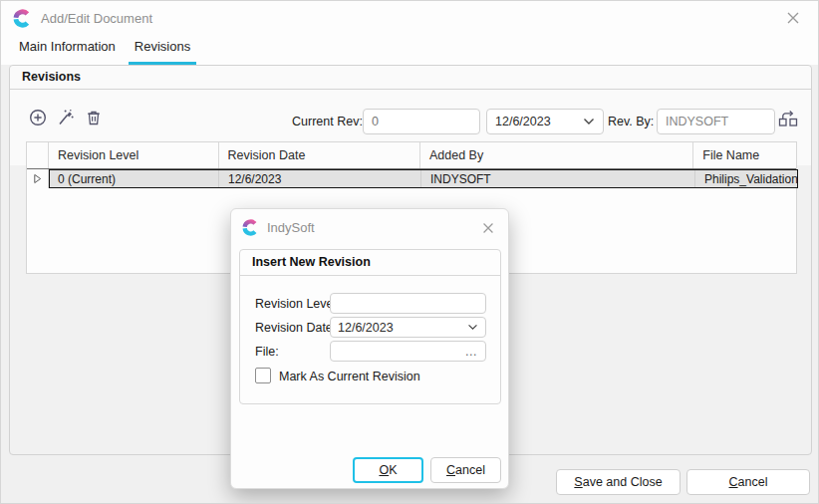 The image size is (819, 504). What do you see at coordinates (745, 155) in the screenshot?
I see `column-header-file-name: File Name` at bounding box center [745, 155].